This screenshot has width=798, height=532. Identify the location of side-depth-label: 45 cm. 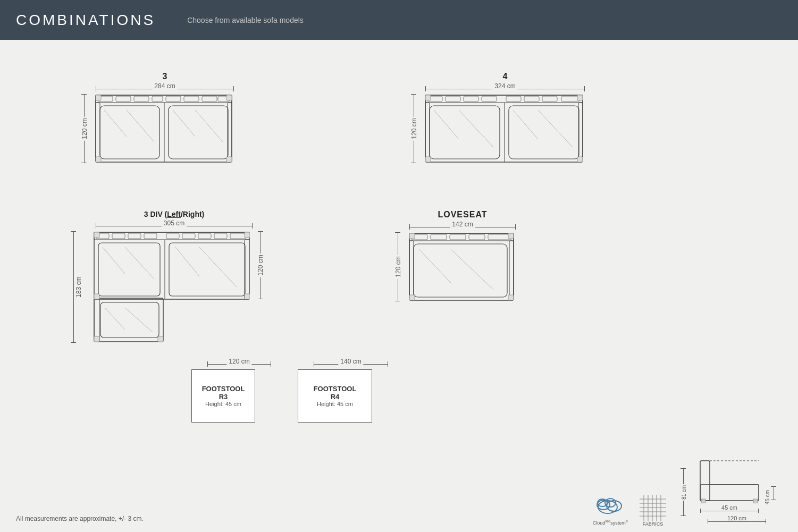
(729, 508).